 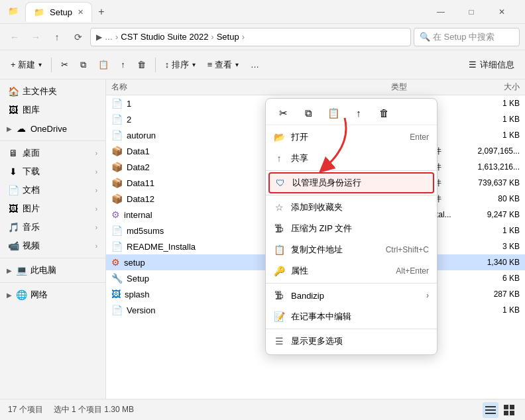 I want to click on more-button: …, so click(x=255, y=65).